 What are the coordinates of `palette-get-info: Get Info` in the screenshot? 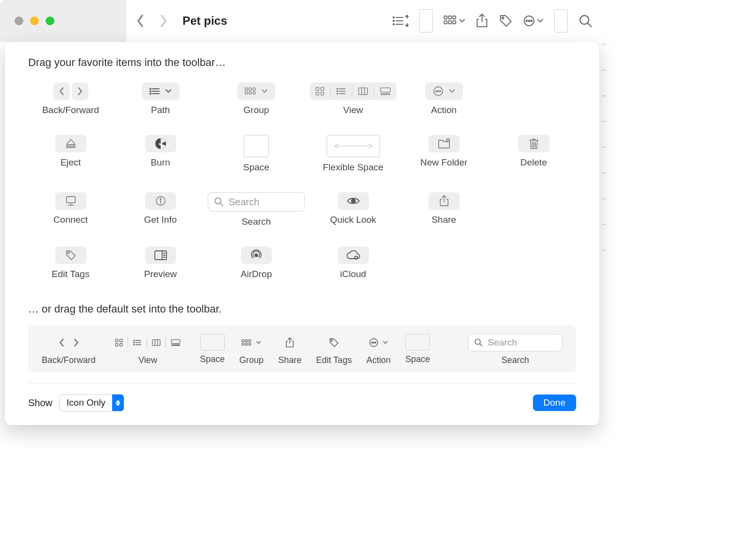 It's located at (160, 210).